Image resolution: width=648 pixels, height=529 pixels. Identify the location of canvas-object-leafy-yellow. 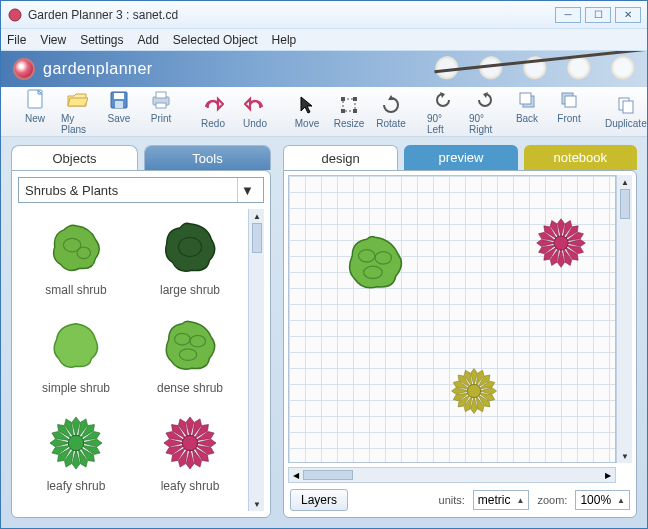
(474, 391).